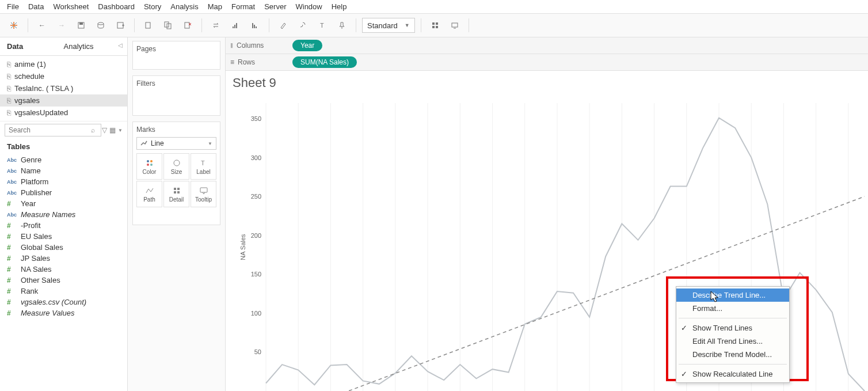 The image size is (868, 391). What do you see at coordinates (176, 194) in the screenshot?
I see `mark-detail: Detail` at bounding box center [176, 194].